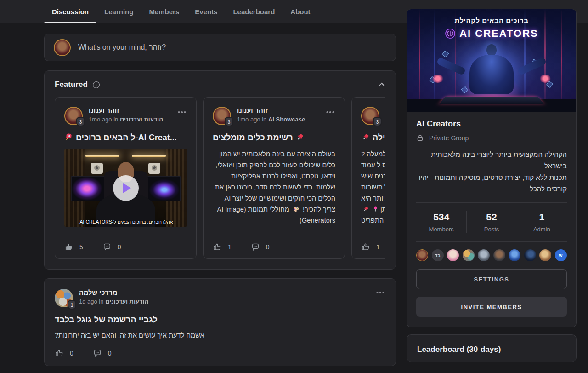 The height and width of the screenshot is (373, 588). Describe the element at coordinates (492, 307) in the screenshot. I see `invite-members-button: INVITE MEMBERS` at that location.